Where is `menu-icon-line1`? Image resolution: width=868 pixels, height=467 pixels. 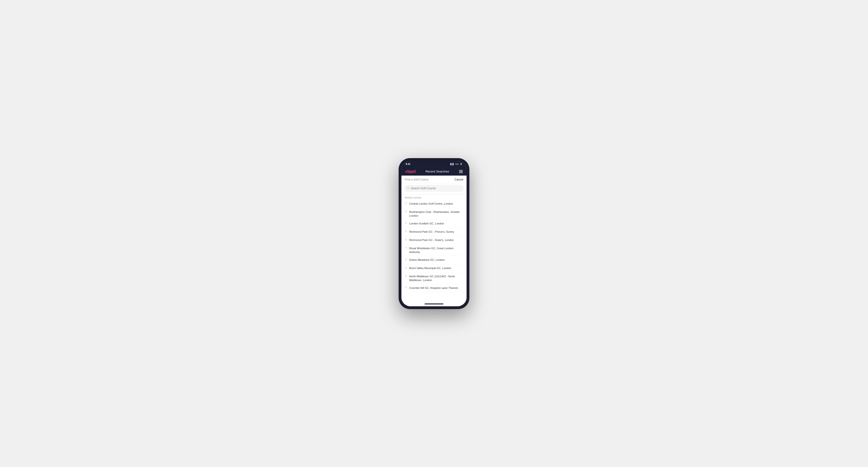
menu-icon-line1 is located at coordinates (461, 170).